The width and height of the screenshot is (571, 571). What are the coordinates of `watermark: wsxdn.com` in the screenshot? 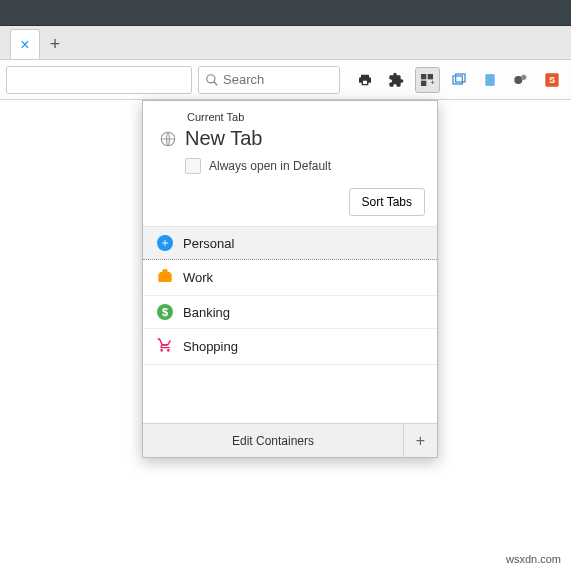 It's located at (534, 559).